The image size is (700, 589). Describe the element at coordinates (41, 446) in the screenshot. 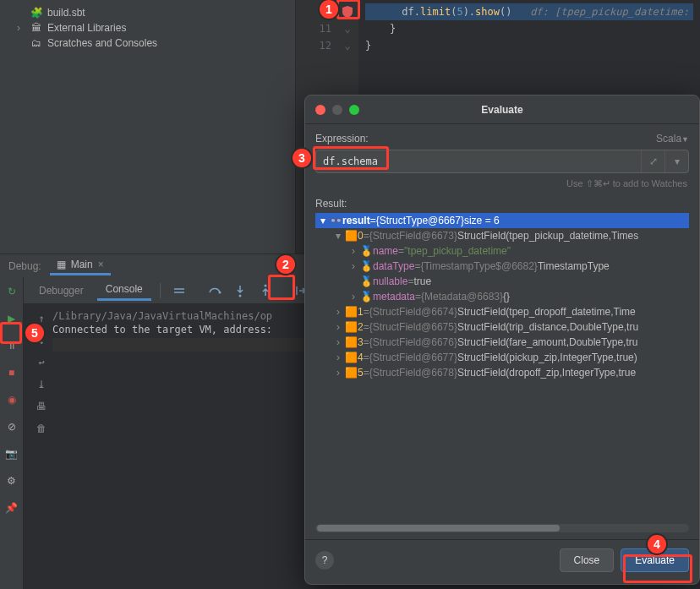

I see `console-side-toolbar: ↑ ↓ ↩ ⤓ 🖶 🗑` at that location.